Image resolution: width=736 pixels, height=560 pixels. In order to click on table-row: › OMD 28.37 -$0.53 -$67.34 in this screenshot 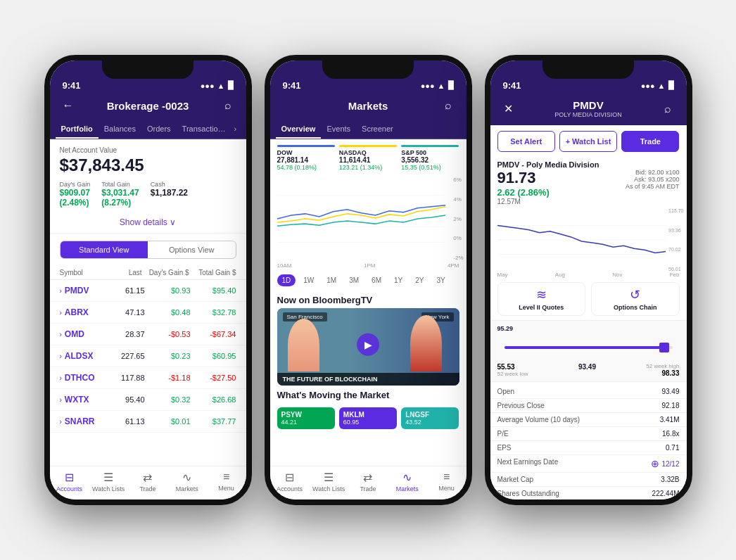, I will do `click(148, 335)`.